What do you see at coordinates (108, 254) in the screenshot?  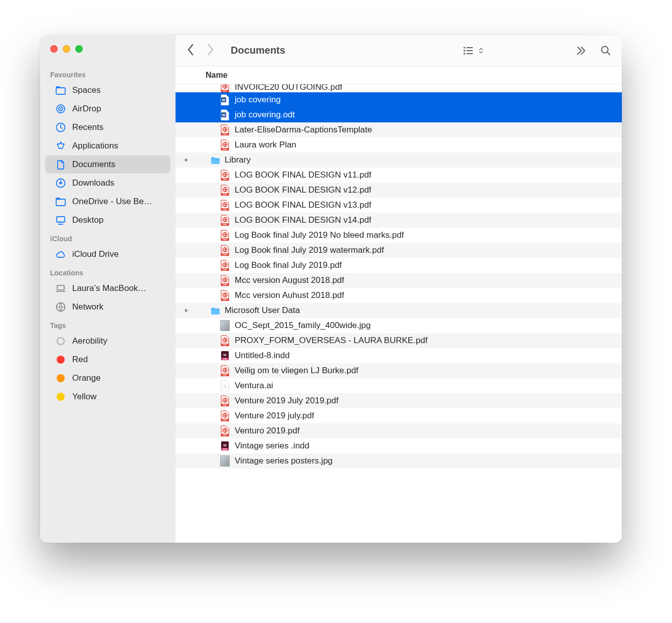 I see `sidebar-item-icloud-drive: iCloud Drive` at bounding box center [108, 254].